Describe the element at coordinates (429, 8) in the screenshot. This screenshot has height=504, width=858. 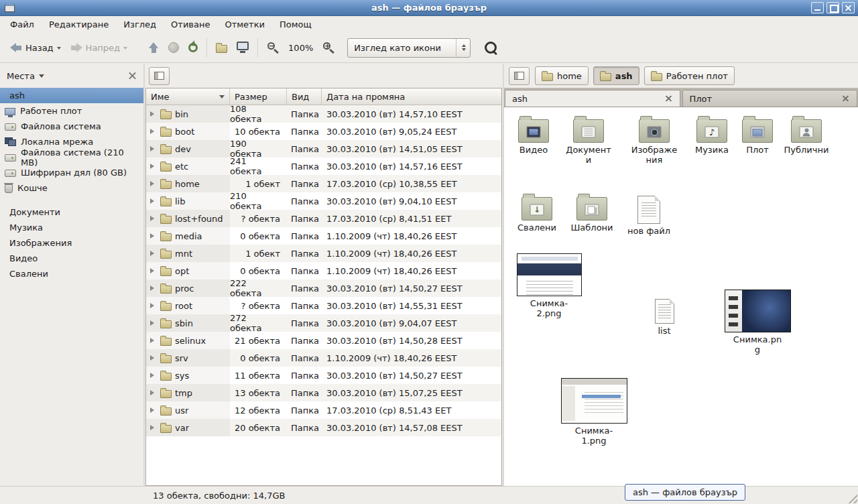
I see `titlebar: ash — файлов браузър` at that location.